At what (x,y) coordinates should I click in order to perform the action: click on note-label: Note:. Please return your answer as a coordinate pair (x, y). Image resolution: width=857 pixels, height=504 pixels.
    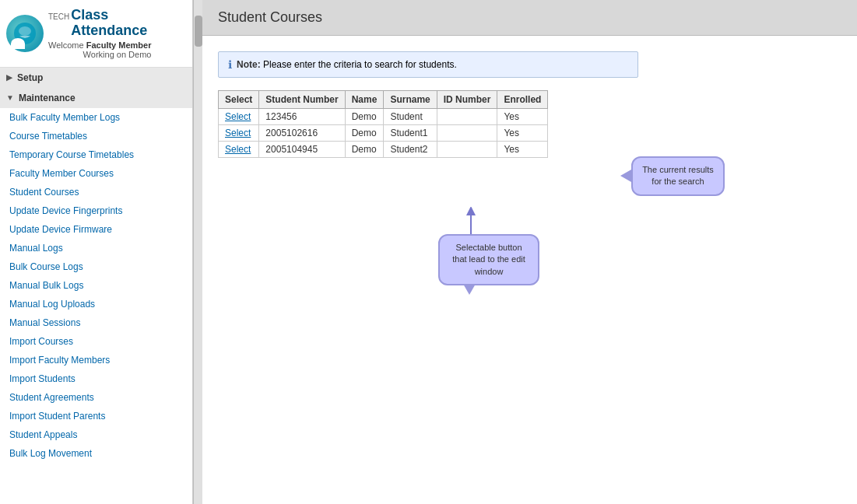
    Looking at the image, I should click on (249, 65).